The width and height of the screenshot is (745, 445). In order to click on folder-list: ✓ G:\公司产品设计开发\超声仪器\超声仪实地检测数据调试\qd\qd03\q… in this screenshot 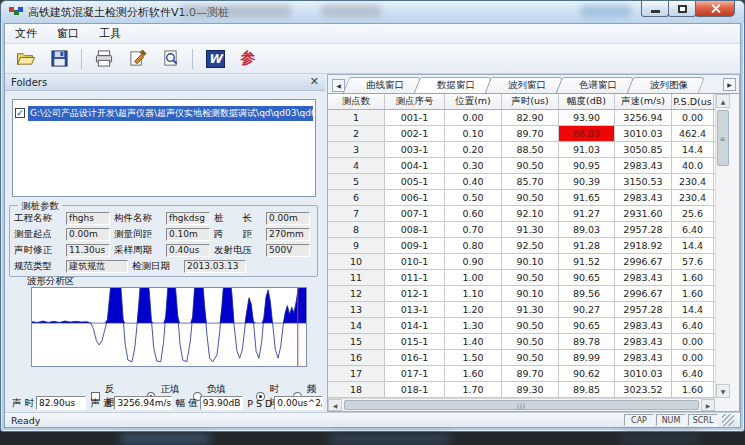, I will do `click(164, 148)`.